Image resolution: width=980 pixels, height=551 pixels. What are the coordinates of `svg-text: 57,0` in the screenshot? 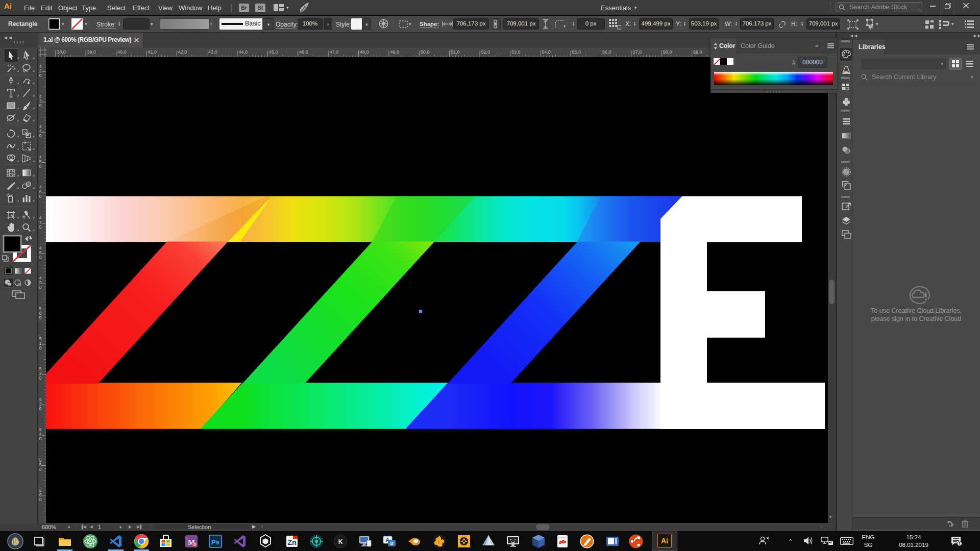 It's located at (637, 52).